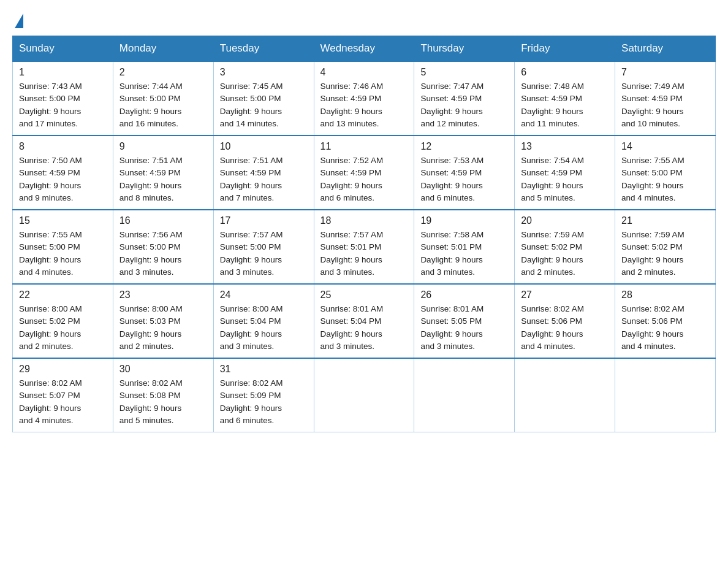 This screenshot has height=563, width=728. What do you see at coordinates (19, 21) in the screenshot?
I see `logo-triangle-icon` at bounding box center [19, 21].